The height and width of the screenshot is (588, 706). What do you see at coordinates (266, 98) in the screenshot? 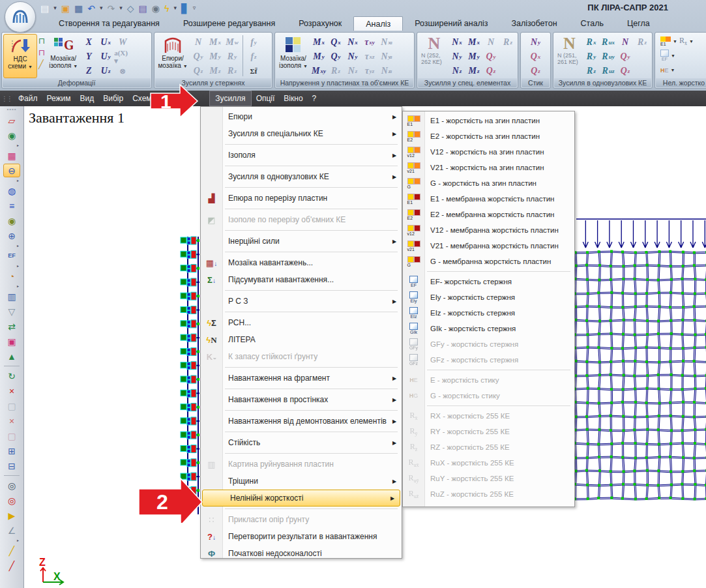
I see `menubar-item-Опції: Опції` at bounding box center [266, 98].